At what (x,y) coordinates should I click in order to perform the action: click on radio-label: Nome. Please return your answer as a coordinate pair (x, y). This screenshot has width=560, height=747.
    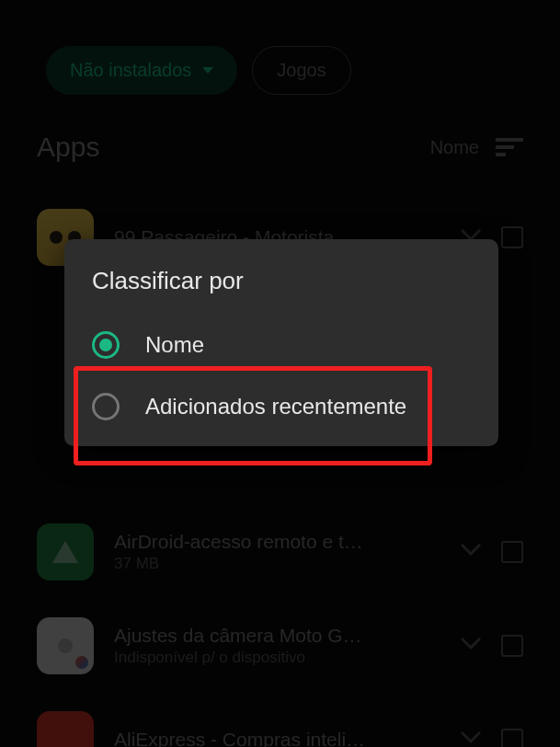
    Looking at the image, I should click on (175, 344).